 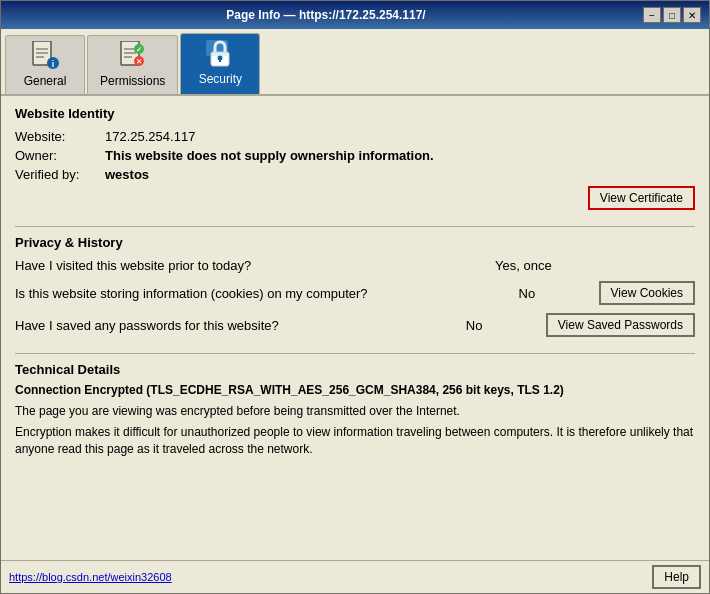 What do you see at coordinates (46, 81) in the screenshot?
I see `tab-general-label: General` at bounding box center [46, 81].